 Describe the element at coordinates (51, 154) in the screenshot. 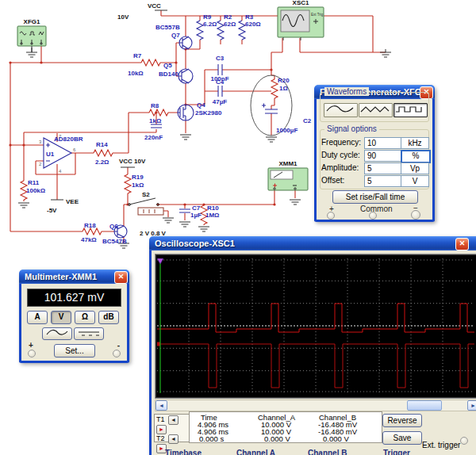

I see `svg-text: U1` at that location.